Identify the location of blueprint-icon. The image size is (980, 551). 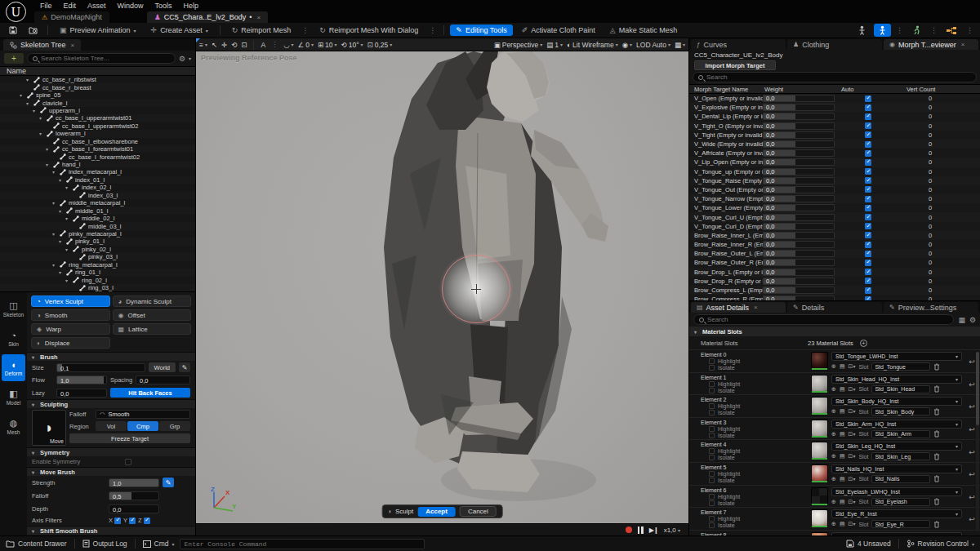
(952, 31).